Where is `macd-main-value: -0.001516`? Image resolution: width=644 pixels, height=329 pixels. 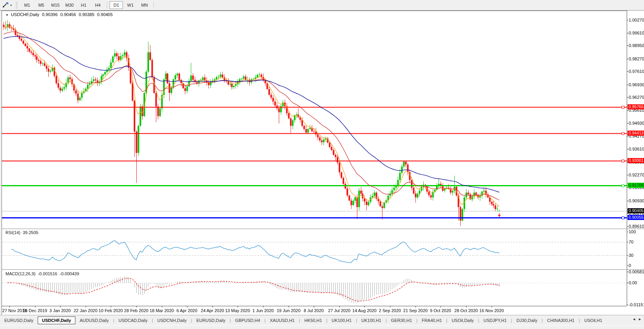
macd-main-value: -0.001516 is located at coordinates (48, 274).